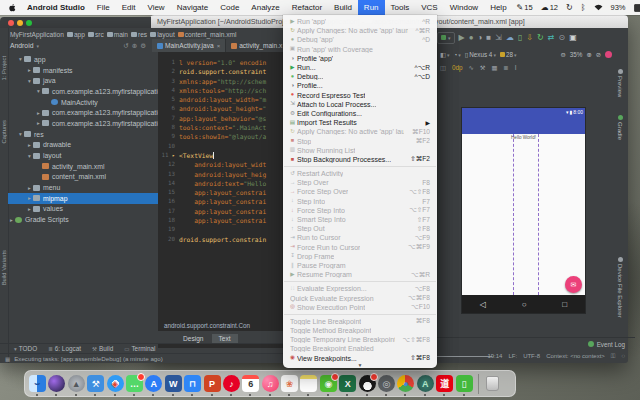  Describe the element at coordinates (212, 384) in the screenshot. I see `dock-icon-powerpoint: P` at that location.